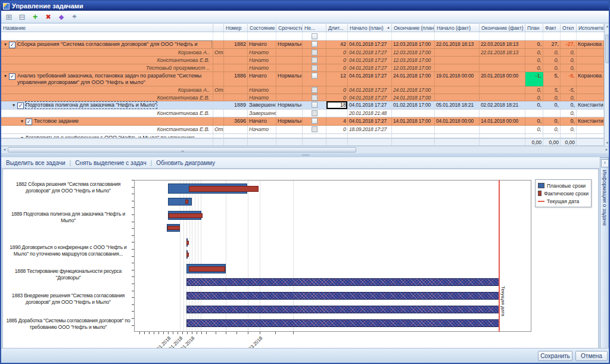 Image resolution: width=610 pixels, height=364 pixels. I want to click on column-header-ne: Не..., so click(315, 27).